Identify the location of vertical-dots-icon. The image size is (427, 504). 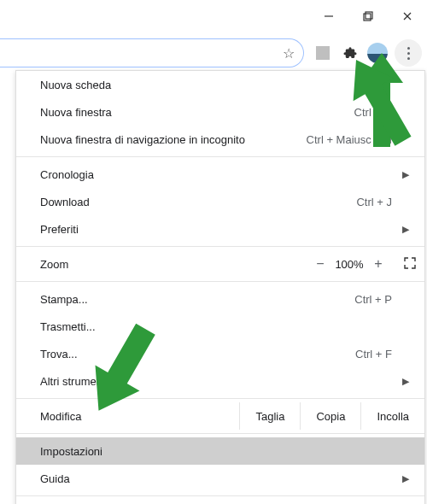
(408, 53).